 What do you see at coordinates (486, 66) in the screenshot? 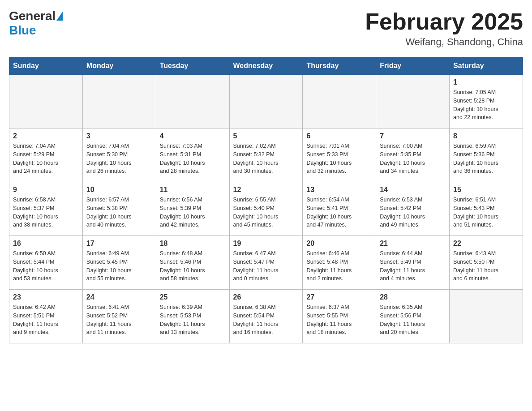
I see `weekday-header-saturday: Saturday` at bounding box center [486, 66].